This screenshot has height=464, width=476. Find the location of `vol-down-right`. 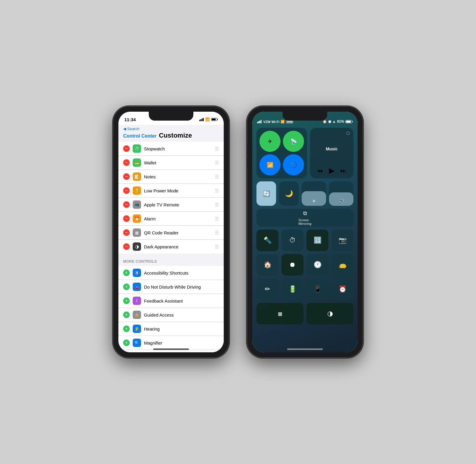

vol-down-right is located at coordinates (247, 162).